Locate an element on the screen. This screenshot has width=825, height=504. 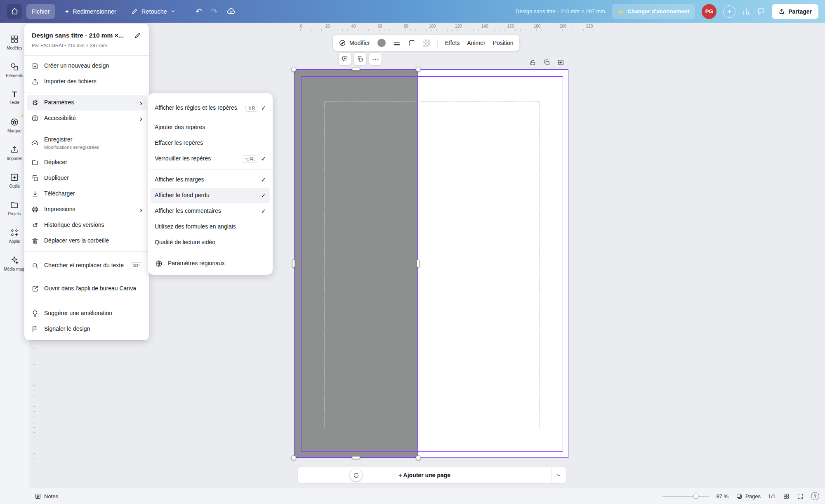
comments-button is located at coordinates (761, 12).